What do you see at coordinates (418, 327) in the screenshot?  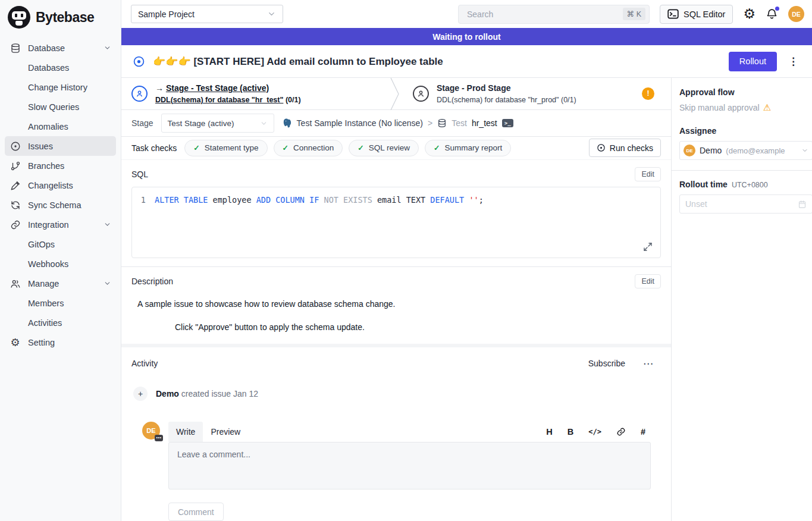 I see `description-line: Click "Approve" button to apply the sche…` at bounding box center [418, 327].